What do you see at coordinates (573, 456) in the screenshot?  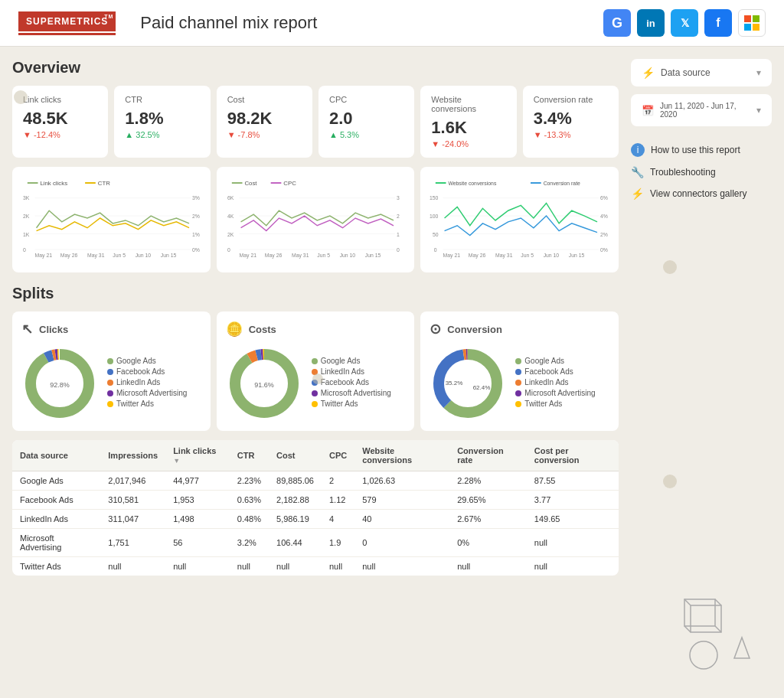 I see `col-cost-per-conversion: Cost per conversion` at bounding box center [573, 456].